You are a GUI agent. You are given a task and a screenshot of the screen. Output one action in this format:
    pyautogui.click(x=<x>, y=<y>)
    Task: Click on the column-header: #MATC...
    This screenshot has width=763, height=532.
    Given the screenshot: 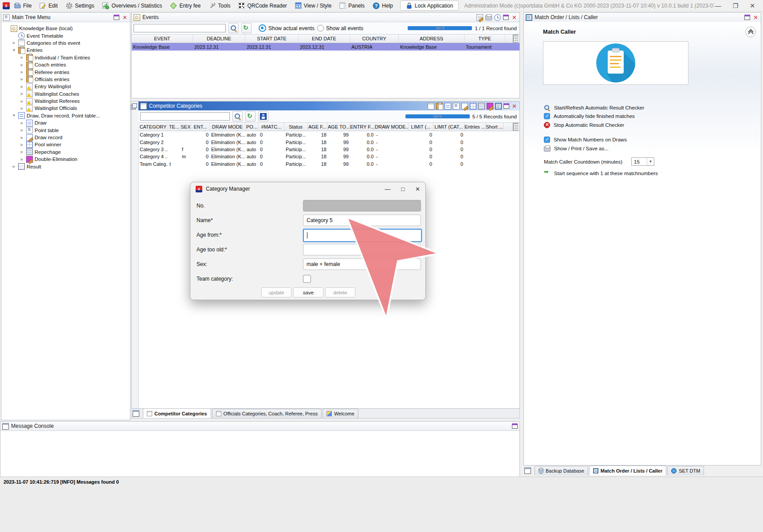 What is the action you would take?
    pyautogui.click(x=271, y=127)
    